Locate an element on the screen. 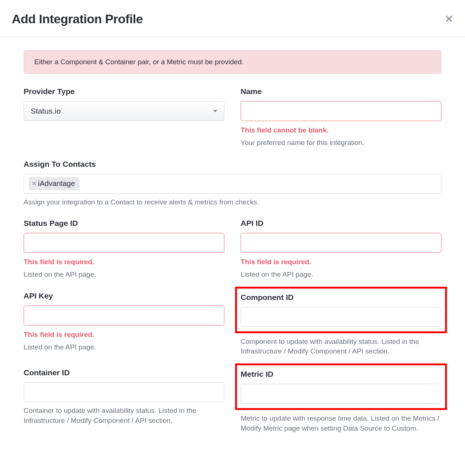  metric-id-input is located at coordinates (341, 394).